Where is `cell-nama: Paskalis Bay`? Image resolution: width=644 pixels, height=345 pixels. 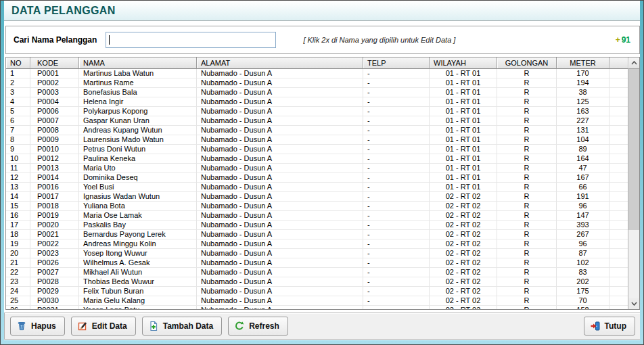 cell-nama: Paskalis Bay is located at coordinates (138, 225).